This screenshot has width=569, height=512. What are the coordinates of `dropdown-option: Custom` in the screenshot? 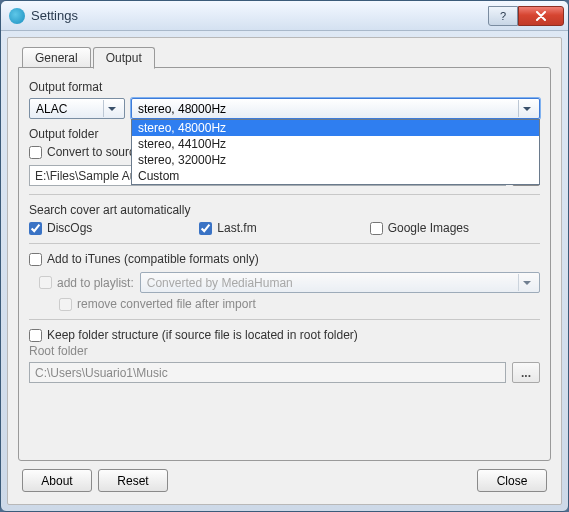 It's located at (336, 176).